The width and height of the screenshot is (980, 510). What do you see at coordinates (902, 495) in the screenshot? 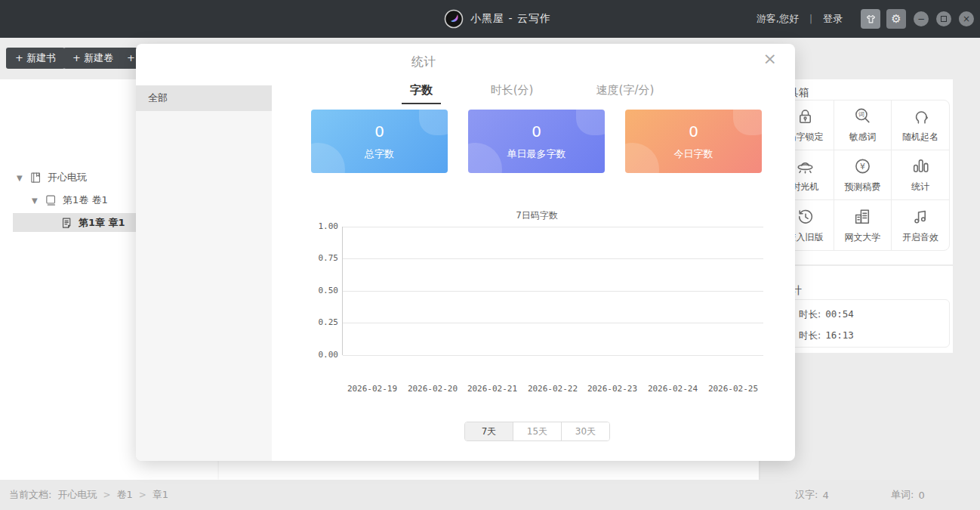
I see `words-label: 单词:` at bounding box center [902, 495].